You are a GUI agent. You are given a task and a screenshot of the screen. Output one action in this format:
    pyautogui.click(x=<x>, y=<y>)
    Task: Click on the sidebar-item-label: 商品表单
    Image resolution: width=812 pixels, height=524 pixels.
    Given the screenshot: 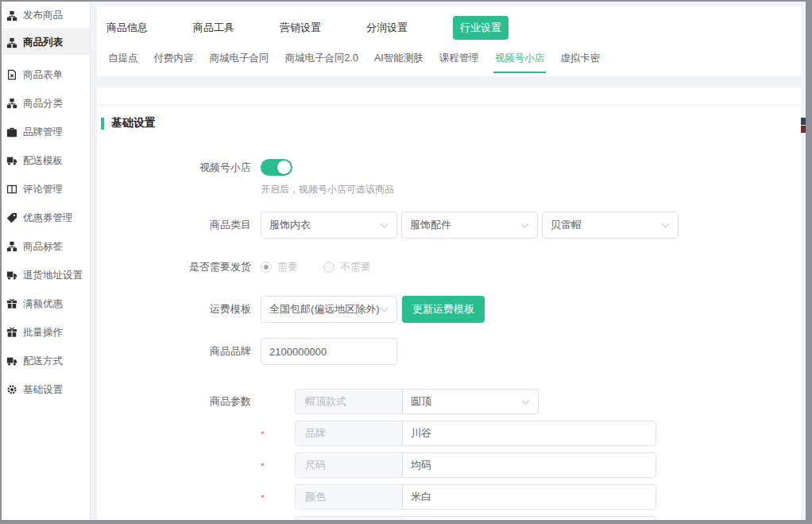 What is the action you would take?
    pyautogui.click(x=43, y=75)
    